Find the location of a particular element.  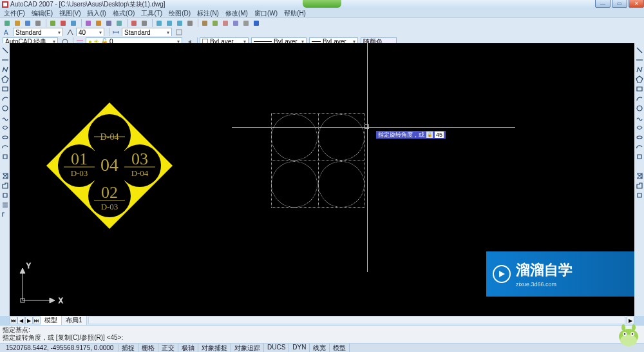

rotate-icon is located at coordinates (639, 108).